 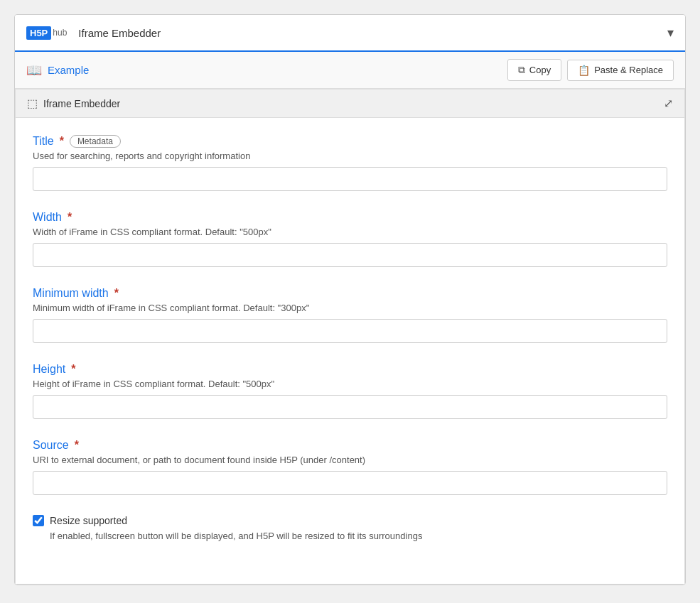 What do you see at coordinates (540, 70) in the screenshot?
I see `copy-button-label: Copy` at bounding box center [540, 70].